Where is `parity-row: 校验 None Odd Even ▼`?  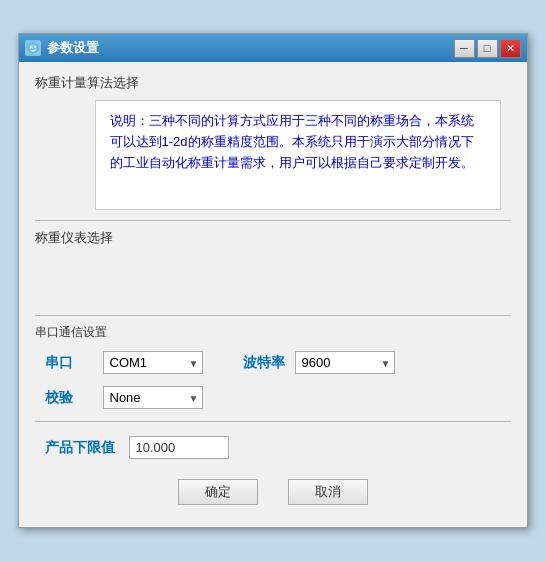
parity-row: 校验 None Odd Even ▼ is located at coordinates (273, 398).